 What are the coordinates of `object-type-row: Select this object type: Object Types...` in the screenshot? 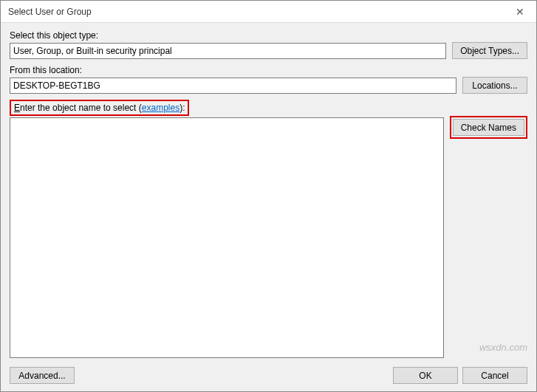 It's located at (269, 44).